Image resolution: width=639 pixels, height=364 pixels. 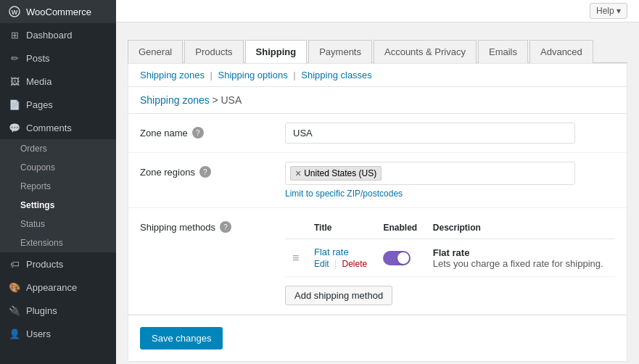 I want to click on zone-regions-row: Zone regions ? × United States (US) Limi…, so click(x=377, y=181).